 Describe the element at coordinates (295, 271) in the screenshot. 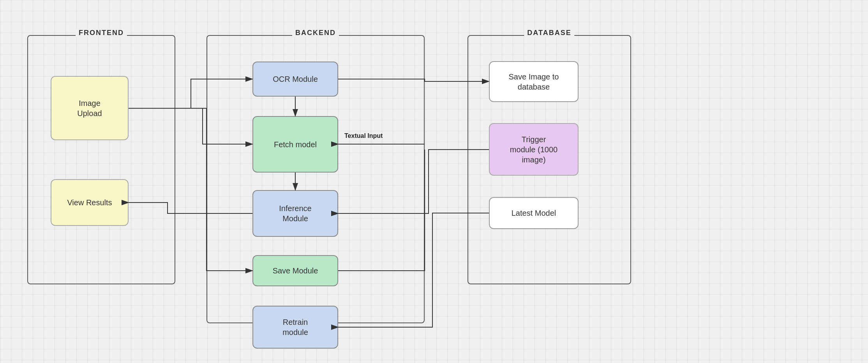

I see `save-module-label: Save Module` at that location.